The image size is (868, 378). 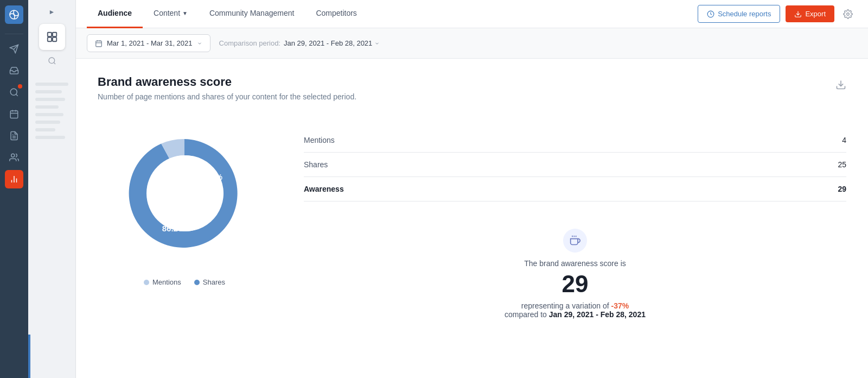 What do you see at coordinates (848, 14) in the screenshot?
I see `settings-button` at bounding box center [848, 14].